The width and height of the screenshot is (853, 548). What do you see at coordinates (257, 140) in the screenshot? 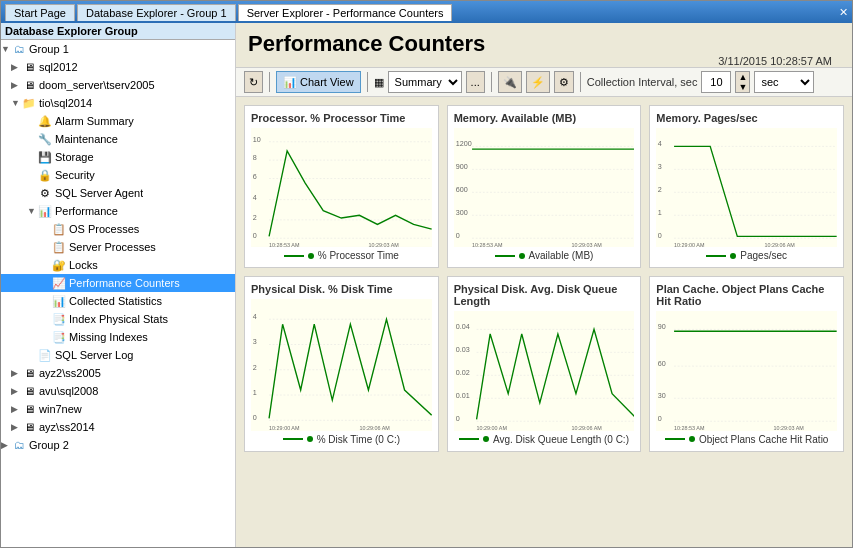
I see `svg-text: 10` at bounding box center [257, 140].